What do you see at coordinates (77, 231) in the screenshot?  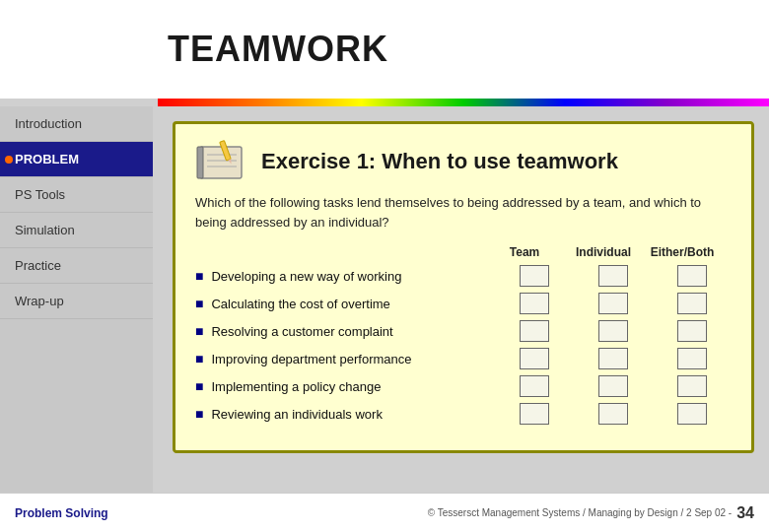 I see `sidebar-item-simulation: Simulation` at bounding box center [77, 231].